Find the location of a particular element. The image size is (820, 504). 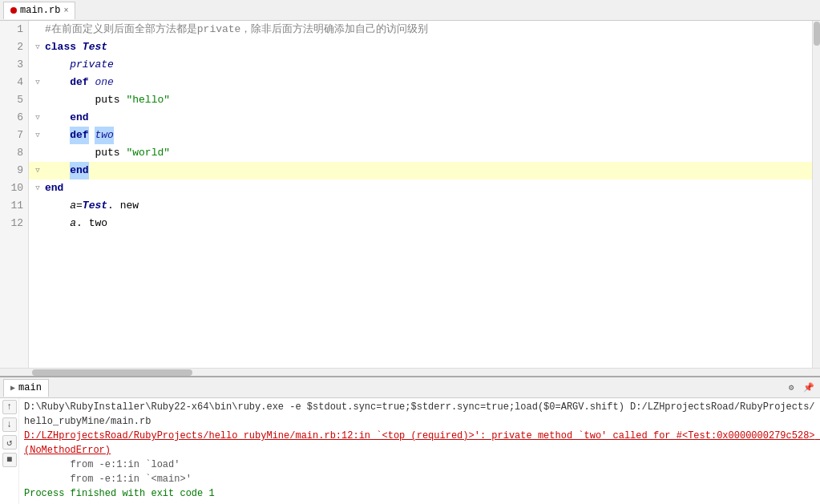

panel-tools: ⚙ 📌 is located at coordinates (800, 388).